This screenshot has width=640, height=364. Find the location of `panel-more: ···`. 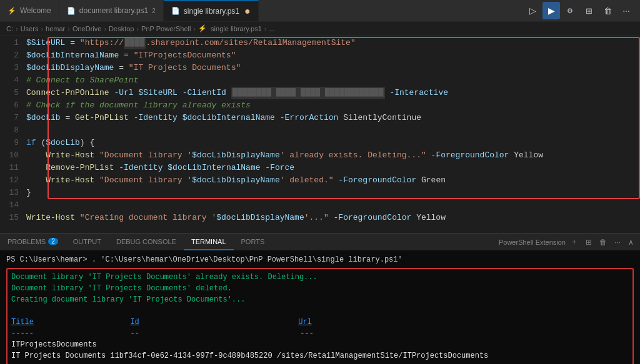

panel-more: ··· is located at coordinates (618, 242).